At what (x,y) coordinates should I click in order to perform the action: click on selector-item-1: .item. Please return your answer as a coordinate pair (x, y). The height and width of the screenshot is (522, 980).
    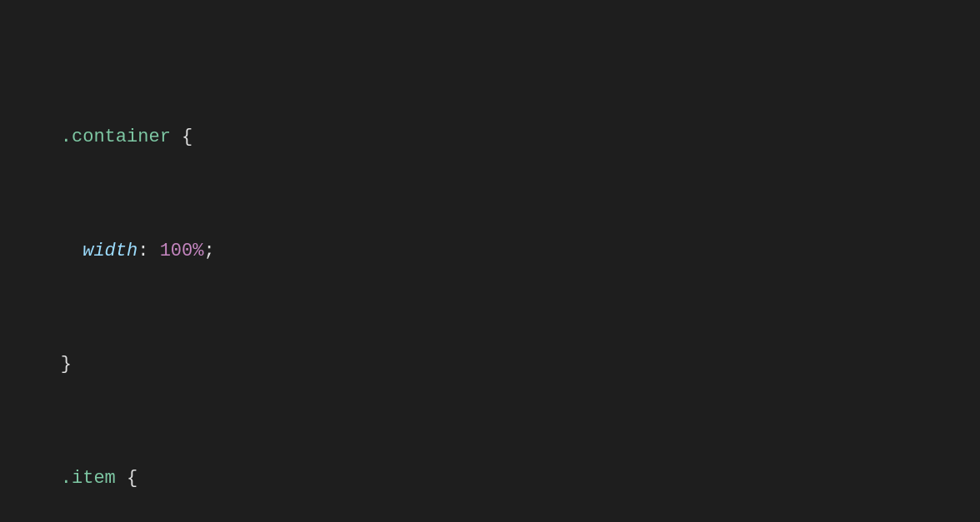
    Looking at the image, I should click on (88, 478).